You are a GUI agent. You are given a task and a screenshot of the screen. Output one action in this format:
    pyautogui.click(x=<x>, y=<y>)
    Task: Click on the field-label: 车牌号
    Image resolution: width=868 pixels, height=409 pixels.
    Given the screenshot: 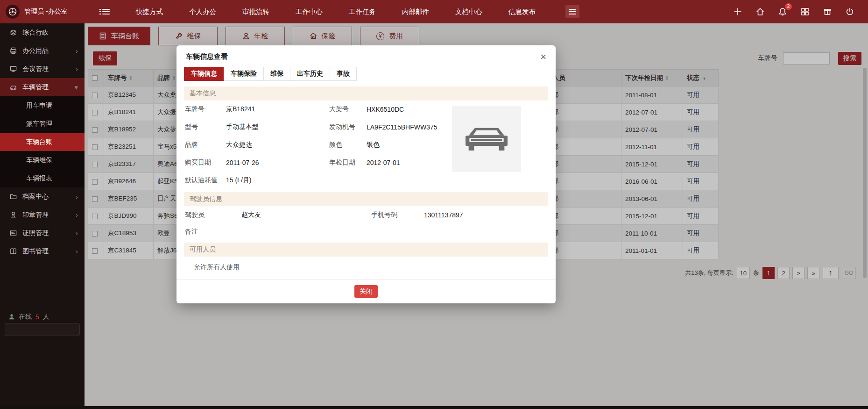 What is the action you would take?
    pyautogui.click(x=205, y=109)
    